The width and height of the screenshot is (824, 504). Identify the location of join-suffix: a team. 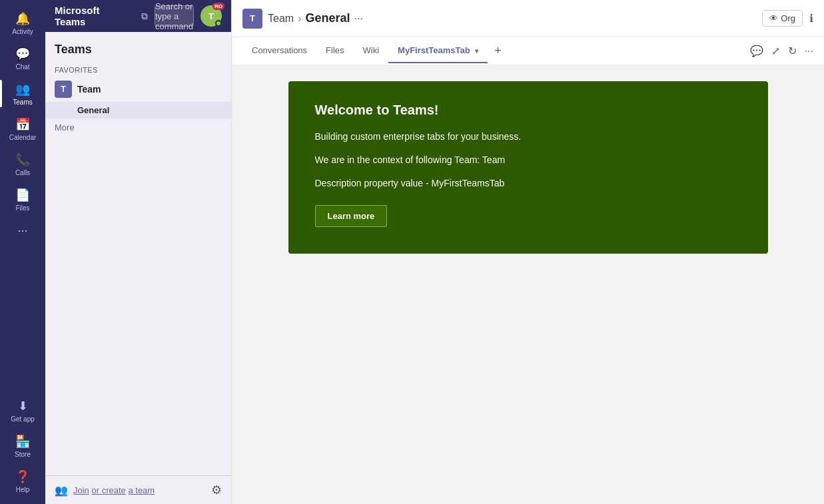
(141, 490).